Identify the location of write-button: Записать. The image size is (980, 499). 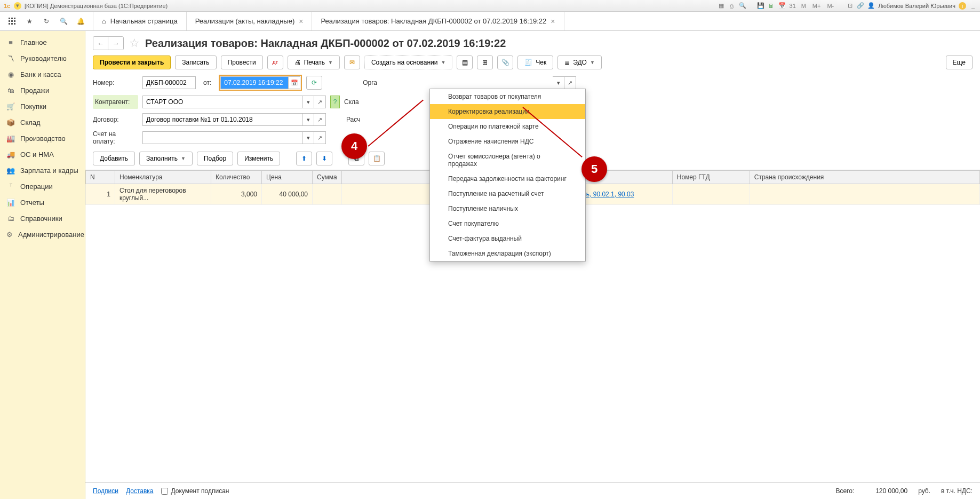
(195, 62).